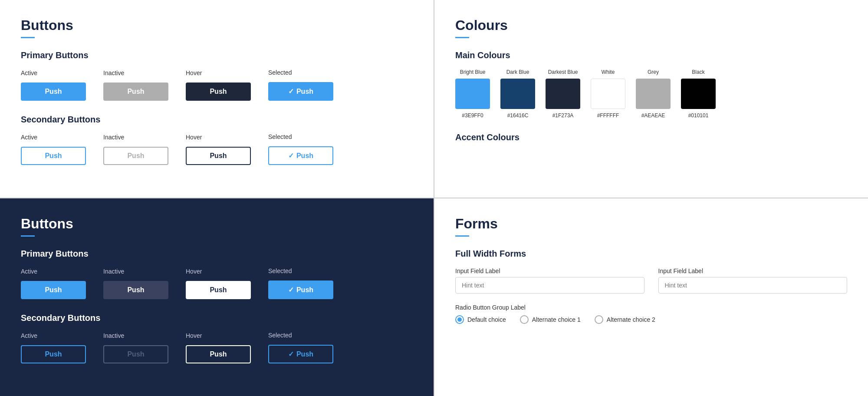 This screenshot has height=396, width=868. What do you see at coordinates (518, 94) in the screenshot?
I see `colour-dark-blue: Dark Blue #16416C` at bounding box center [518, 94].